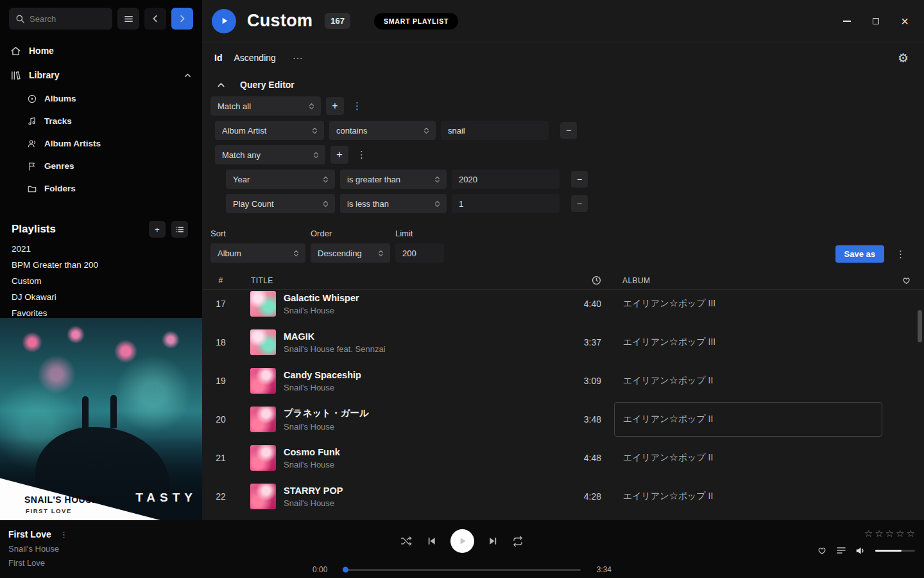 This screenshot has width=924, height=578. What do you see at coordinates (860, 254) in the screenshot?
I see `save-as-button: Save as` at bounding box center [860, 254].